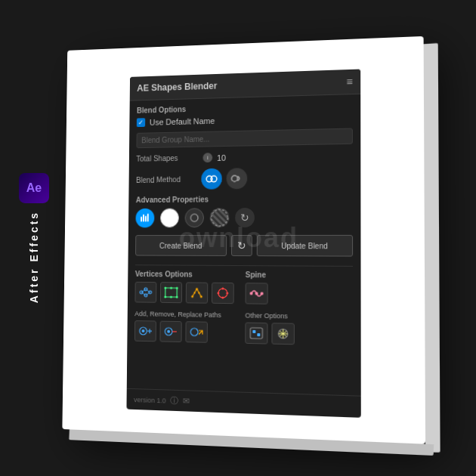 The image size is (476, 476). I want to click on property-icons: ↻, so click(244, 218).